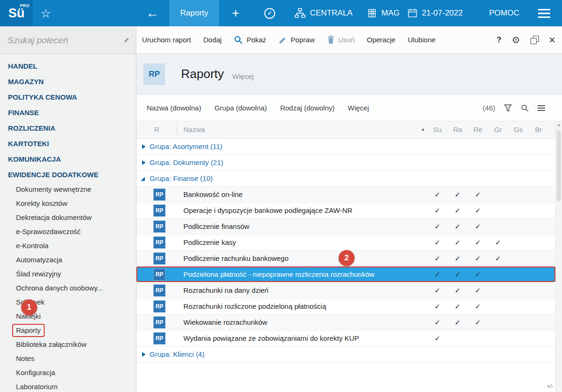  I want to click on column-br: Br, so click(538, 130).